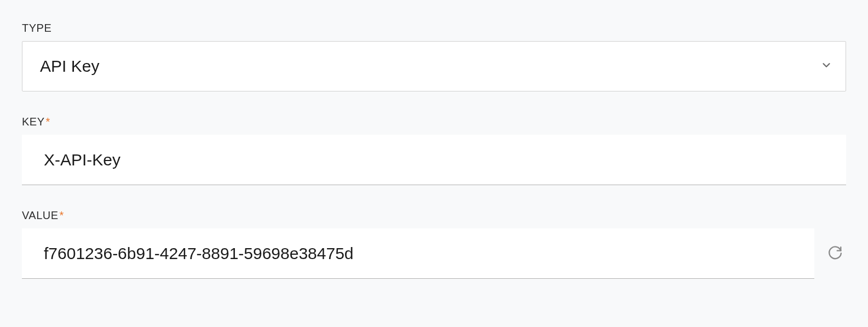  Describe the element at coordinates (41, 215) in the screenshot. I see `value-label-text: VALUE` at that location.